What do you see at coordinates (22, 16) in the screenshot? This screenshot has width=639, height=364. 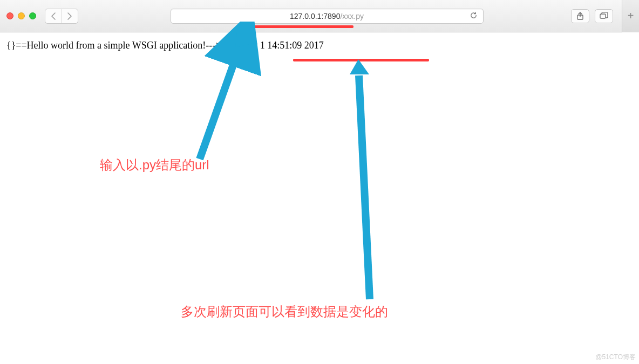 I see `minimize-window-button` at bounding box center [22, 16].